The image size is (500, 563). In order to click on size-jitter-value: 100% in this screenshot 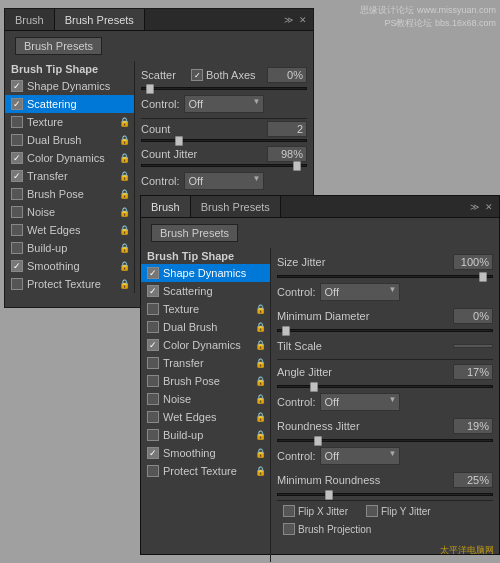, I will do `click(473, 262)`.